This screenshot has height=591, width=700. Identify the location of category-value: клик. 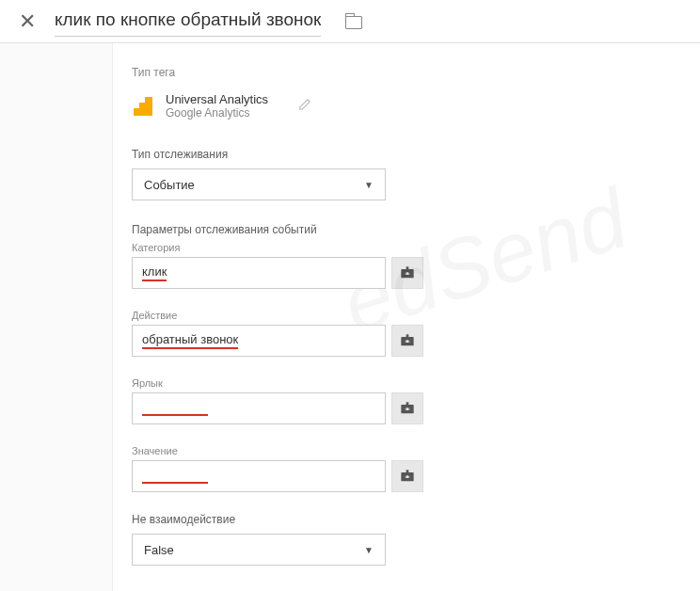
(154, 273).